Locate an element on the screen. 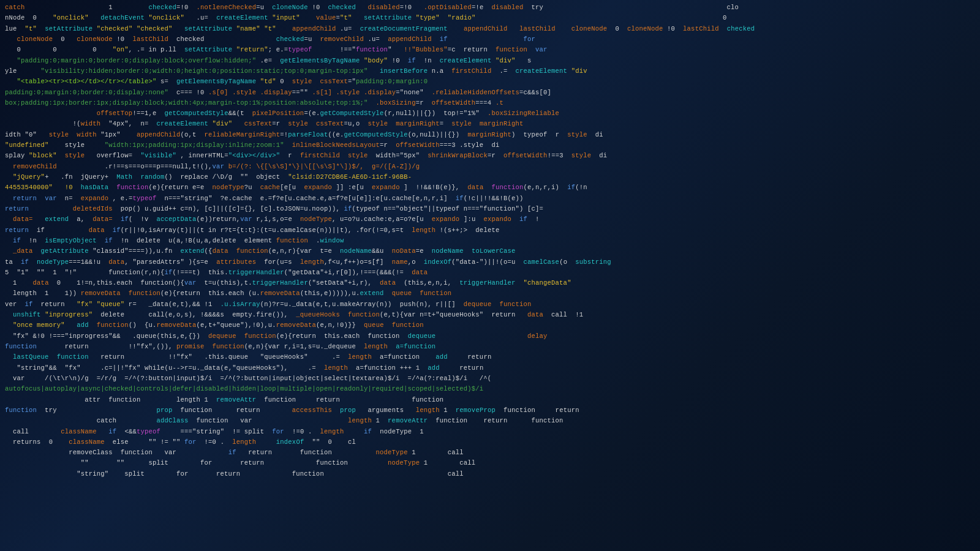 The height and width of the screenshot is (551, 980). code-line: 1 data 0 1!=n,this.each function(){var t… is located at coordinates (490, 283).